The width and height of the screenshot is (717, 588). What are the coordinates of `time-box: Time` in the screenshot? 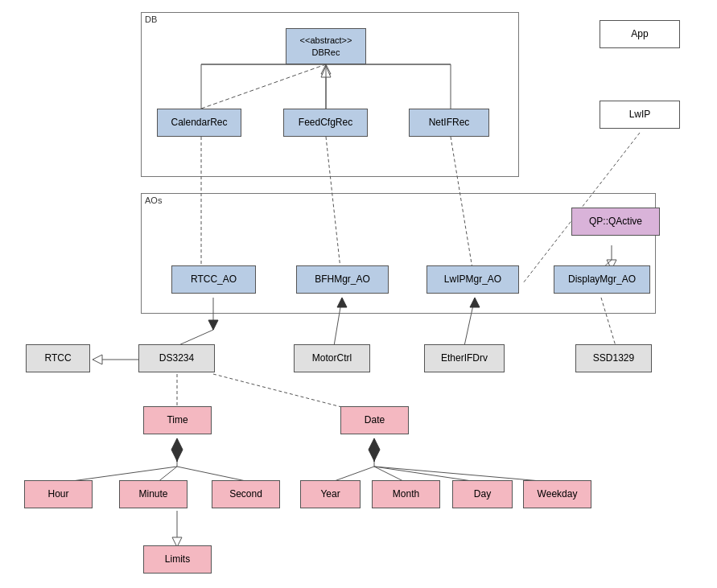 It's located at (177, 420).